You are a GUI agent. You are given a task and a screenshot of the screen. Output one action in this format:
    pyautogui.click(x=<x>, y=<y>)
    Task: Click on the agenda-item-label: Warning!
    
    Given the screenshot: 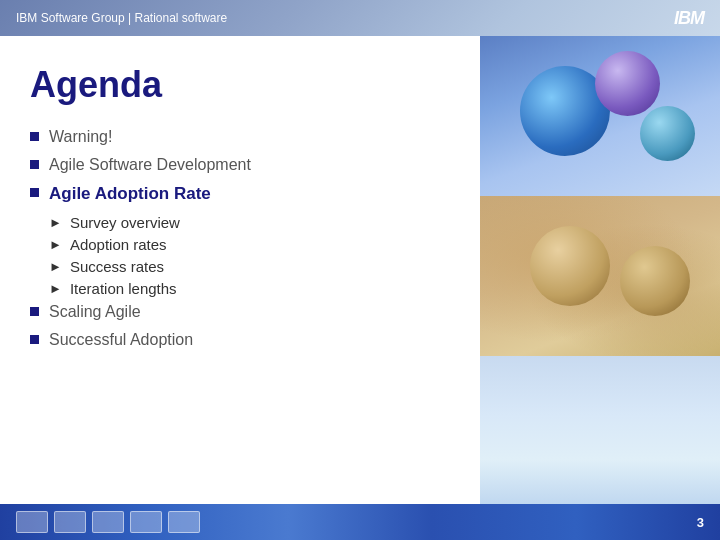 What is the action you would take?
    pyautogui.click(x=80, y=137)
    